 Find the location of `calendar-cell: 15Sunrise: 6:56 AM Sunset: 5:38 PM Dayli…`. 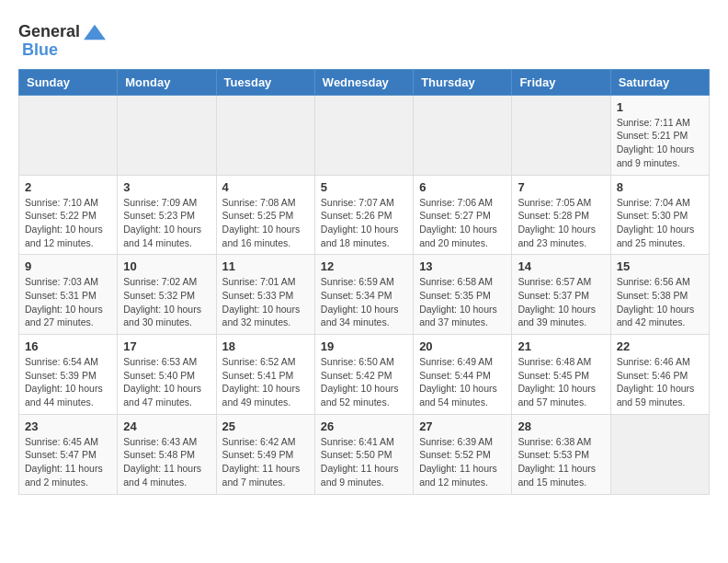

calendar-cell: 15Sunrise: 6:56 AM Sunset: 5:38 PM Dayli… is located at coordinates (660, 294).